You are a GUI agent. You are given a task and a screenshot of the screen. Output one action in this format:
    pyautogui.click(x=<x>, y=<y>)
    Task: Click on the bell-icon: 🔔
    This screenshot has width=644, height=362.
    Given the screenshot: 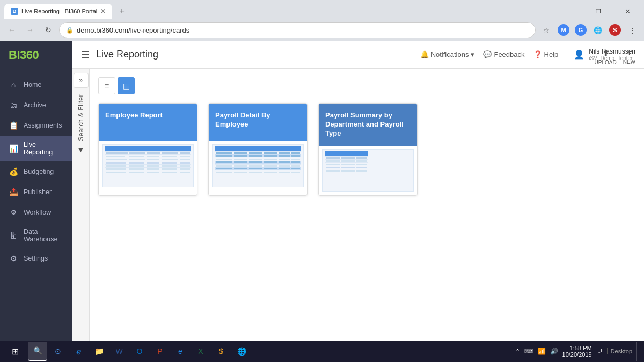 What is the action you would take?
    pyautogui.click(x=425, y=55)
    